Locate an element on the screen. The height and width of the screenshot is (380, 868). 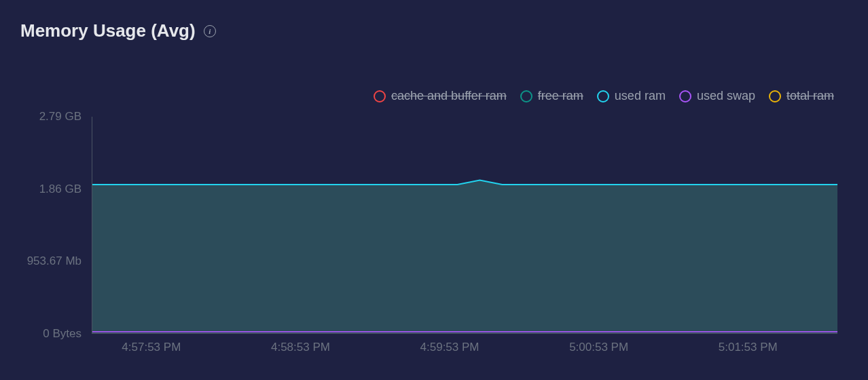
chart-legend: cache and buffer ram free ram used ram u… is located at coordinates (437, 96).